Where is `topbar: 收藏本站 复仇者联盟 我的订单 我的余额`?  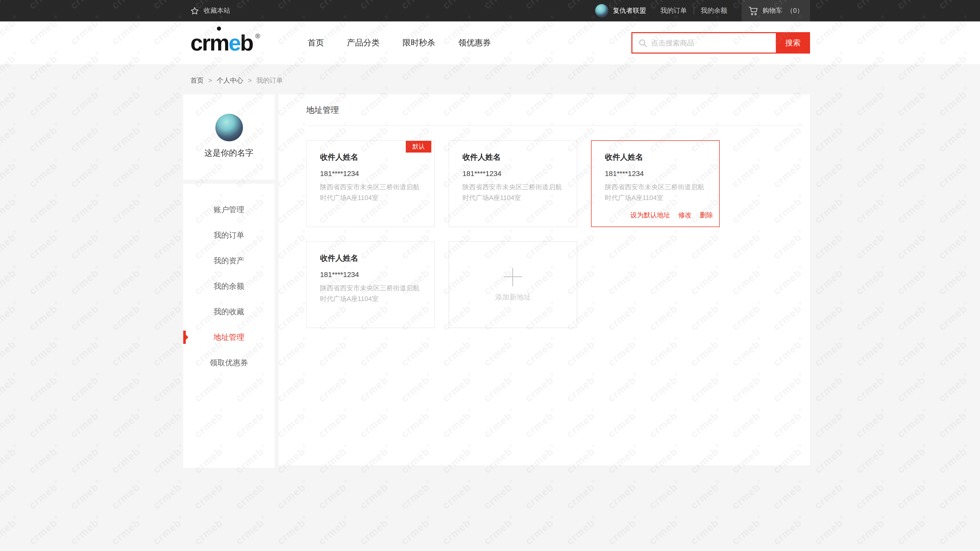 topbar: 收藏本站 复仇者联盟 我的订单 我的余额 is located at coordinates (490, 11).